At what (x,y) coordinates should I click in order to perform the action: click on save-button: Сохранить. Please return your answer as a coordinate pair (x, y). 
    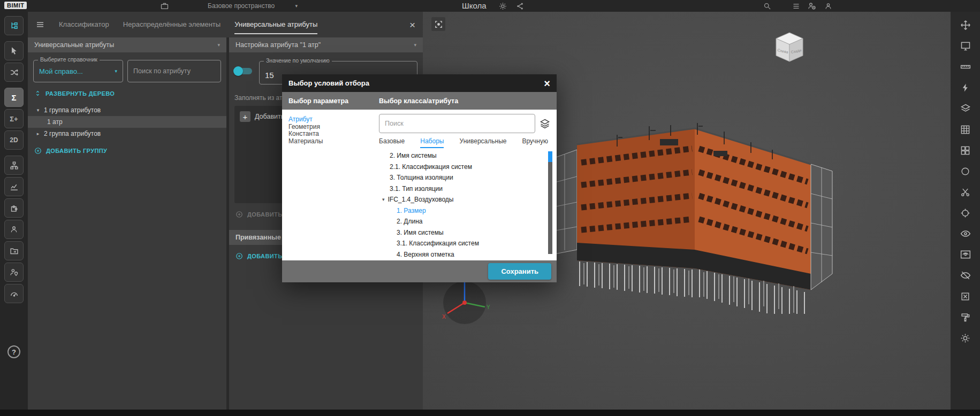
    Looking at the image, I should click on (520, 272).